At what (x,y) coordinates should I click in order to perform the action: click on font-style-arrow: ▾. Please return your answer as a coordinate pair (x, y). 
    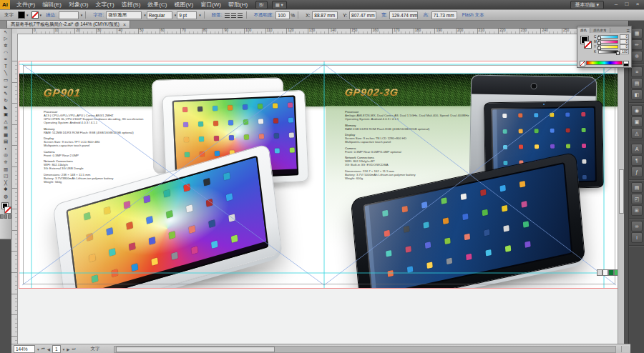
    Looking at the image, I should click on (176, 15).